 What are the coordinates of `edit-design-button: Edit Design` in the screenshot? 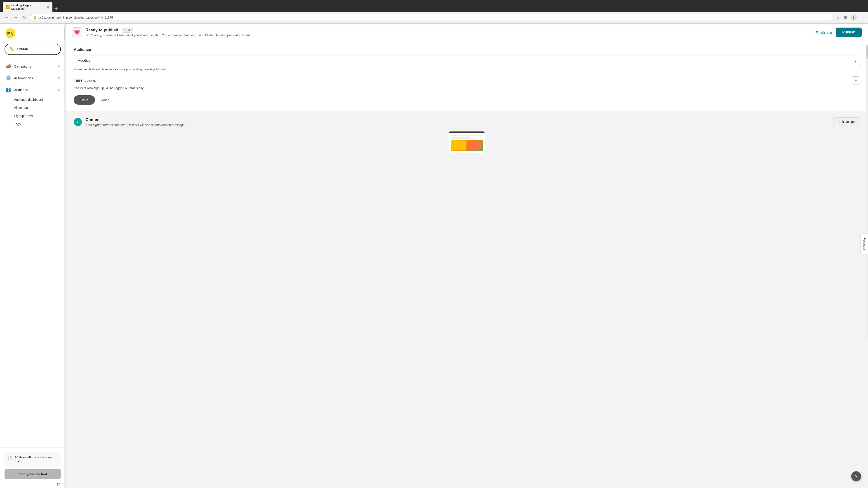 It's located at (846, 122).